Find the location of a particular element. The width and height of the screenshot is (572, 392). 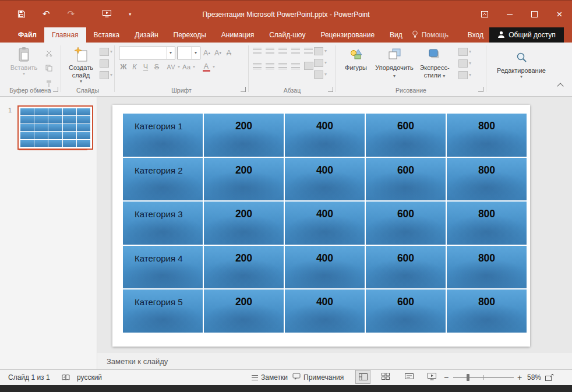

notes-pane: Заметки к слайду is located at coordinates (334, 361).